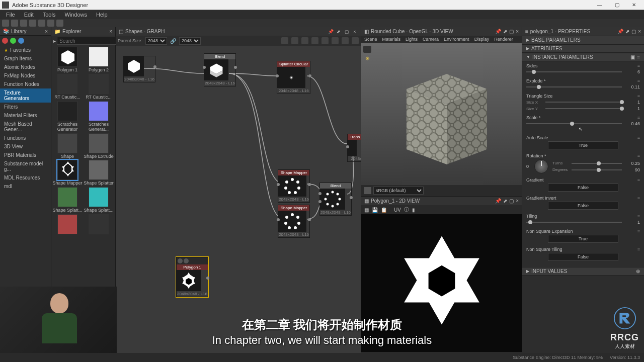 This screenshot has width=644, height=362. What do you see at coordinates (391, 39) in the screenshot?
I see `view3d-menu-materials: Materials` at bounding box center [391, 39].